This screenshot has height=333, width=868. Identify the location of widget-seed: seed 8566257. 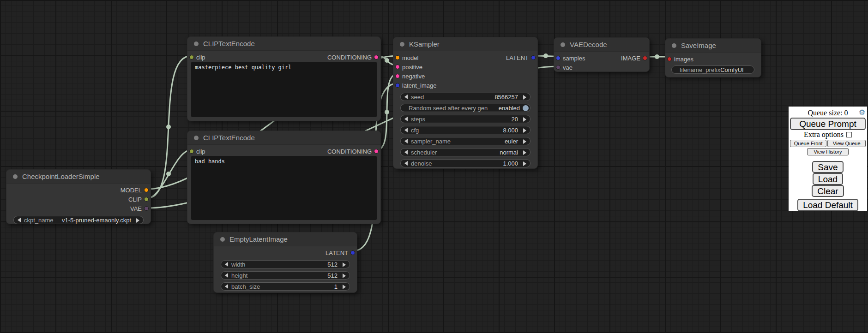
(465, 97).